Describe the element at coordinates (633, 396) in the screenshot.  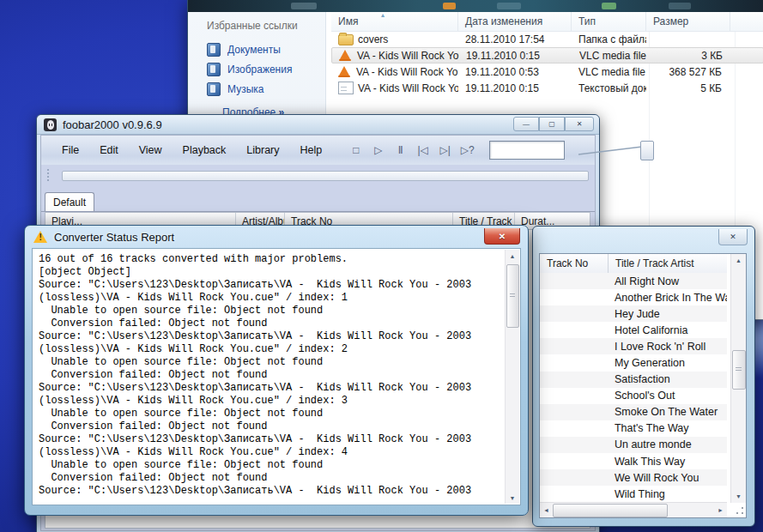
I see `track-row: School's Out` at that location.